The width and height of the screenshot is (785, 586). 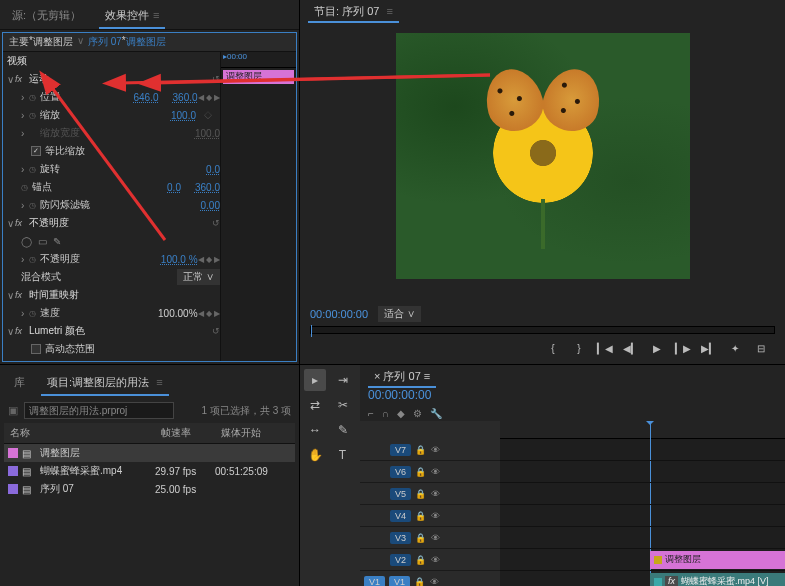 What do you see at coordinates (186, 98) in the screenshot?
I see `position-y: 360.0` at bounding box center [186, 98].